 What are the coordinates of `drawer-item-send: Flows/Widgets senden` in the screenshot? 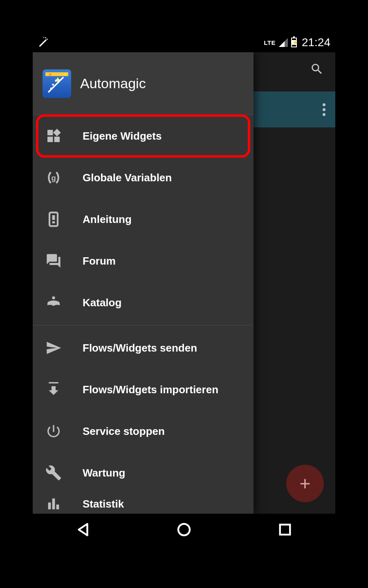 It's located at (143, 348).